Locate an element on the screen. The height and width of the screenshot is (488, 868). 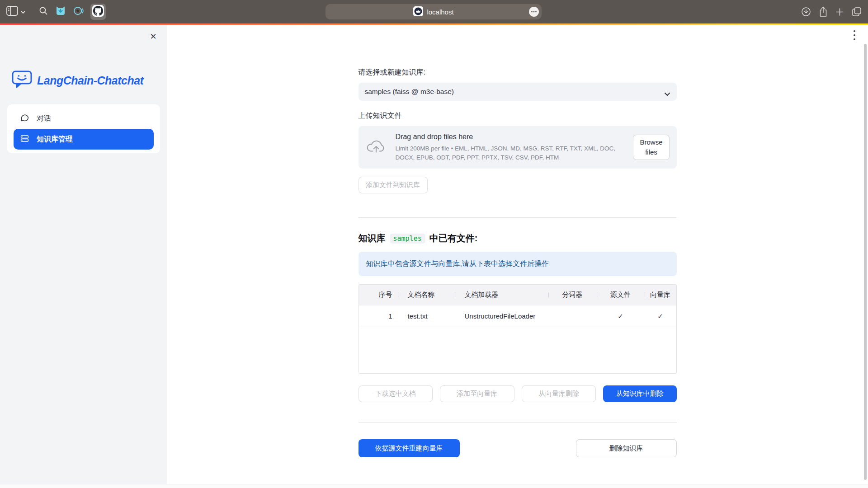
app-logo: LangChain-Chatchat is located at coordinates (90, 80).